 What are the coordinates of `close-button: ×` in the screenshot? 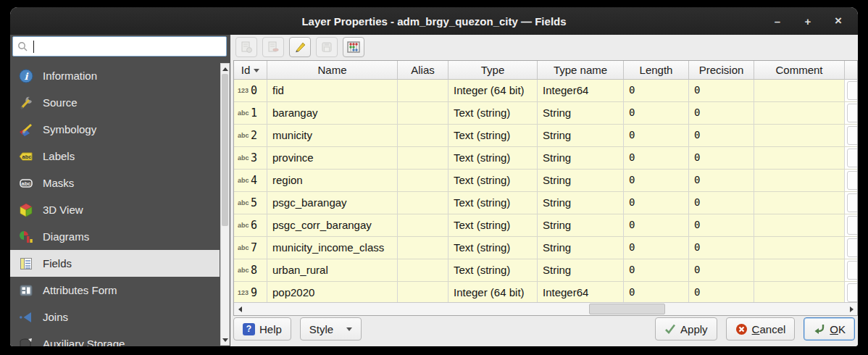 It's located at (838, 21).